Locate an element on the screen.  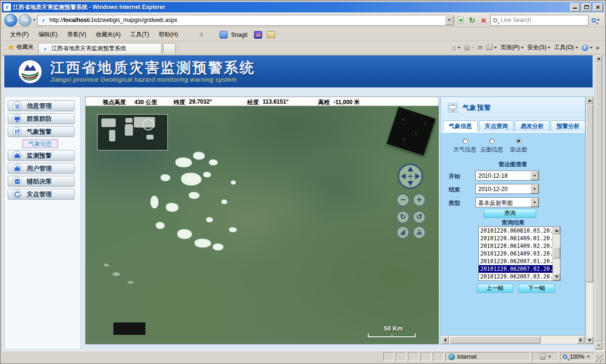
panel-horizontal-scrollbar is located at coordinates (513, 340).